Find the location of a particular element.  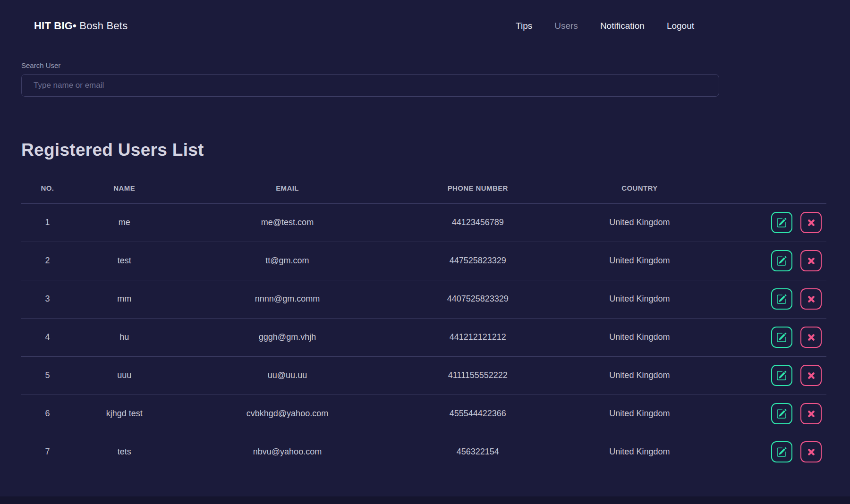

cell-no: 5 is located at coordinates (47, 376).